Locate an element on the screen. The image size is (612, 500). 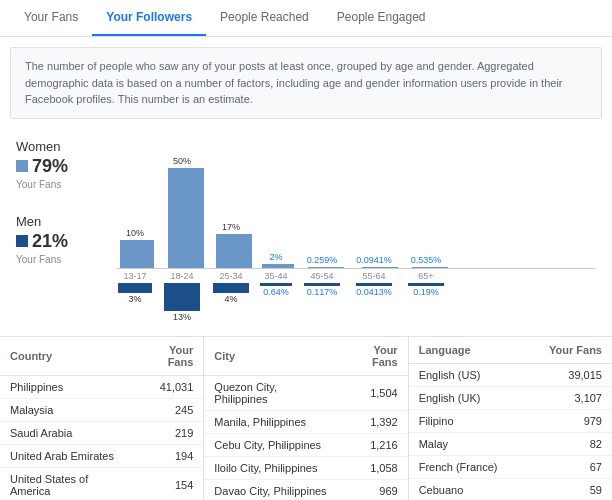
table-cell-value: 1,504 is located at coordinates (373, 392).